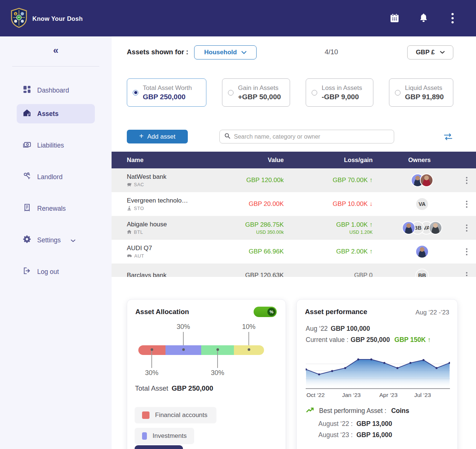 This screenshot has width=476, height=449. What do you see at coordinates (351, 395) in the screenshot?
I see `x-tick-label: Jan ‘23` at bounding box center [351, 395].